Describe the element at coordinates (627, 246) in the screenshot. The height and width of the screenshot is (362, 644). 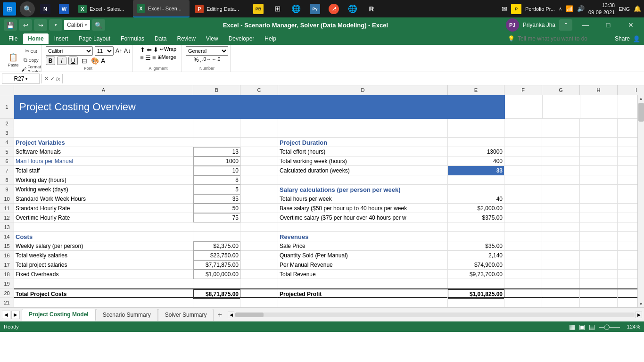
I see `cell-i15` at that location.